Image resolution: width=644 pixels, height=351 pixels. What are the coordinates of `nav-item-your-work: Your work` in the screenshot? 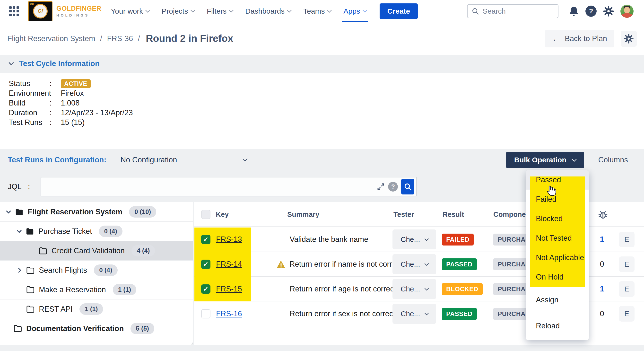 It's located at (130, 11).